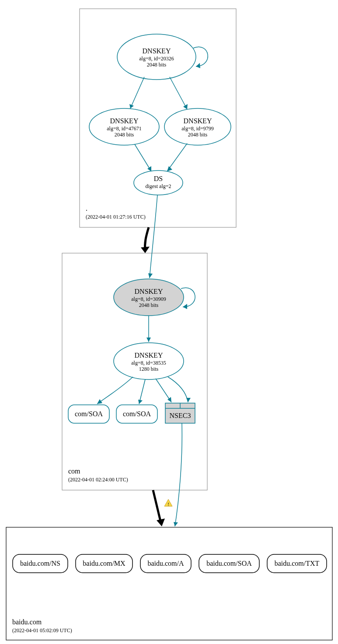  I want to click on node-root-ksk: DNSKEY alg=8, id=20326 2048 bits, so click(157, 57).